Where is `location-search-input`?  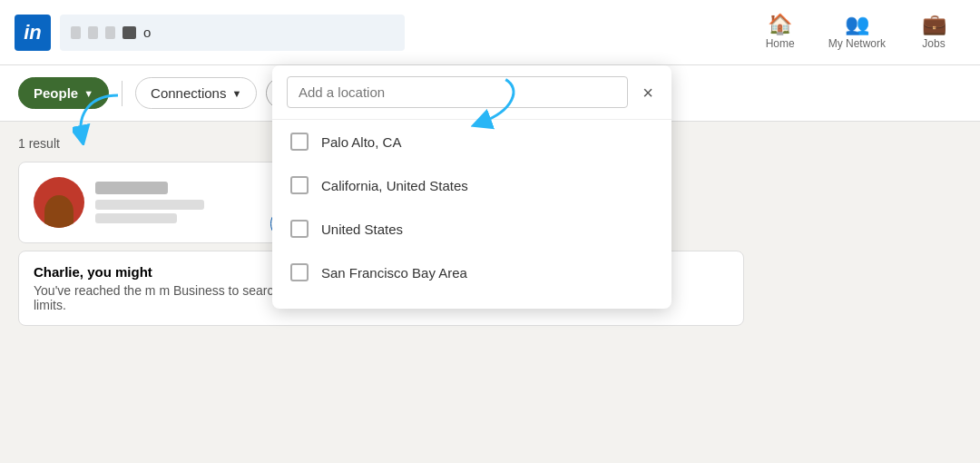
location-search-input is located at coordinates (457, 93).